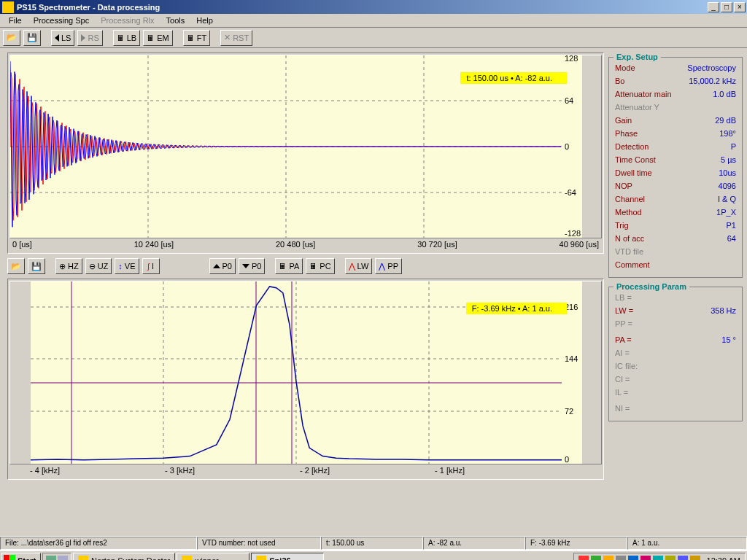 This screenshot has width=747, height=560. Describe the element at coordinates (374, 20) in the screenshot. I see `menubar: File Processing Spc Processing Rlx Tools…` at that location.